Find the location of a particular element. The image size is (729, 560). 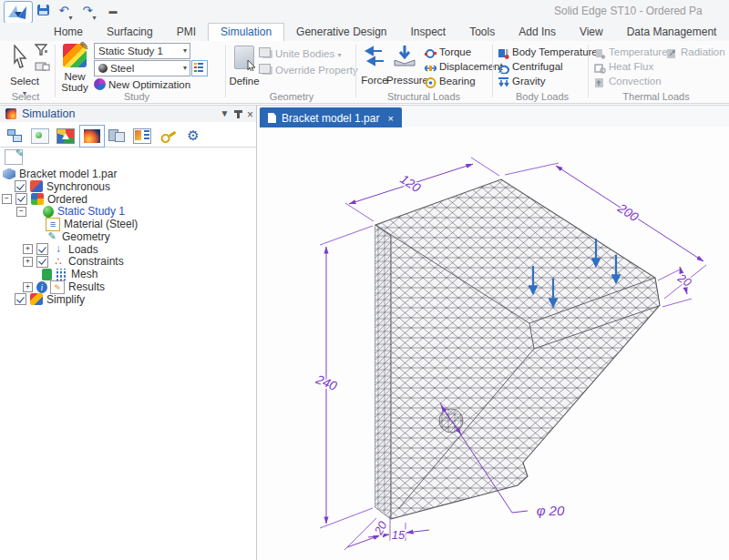

pathfinder-icon is located at coordinates (15, 135).